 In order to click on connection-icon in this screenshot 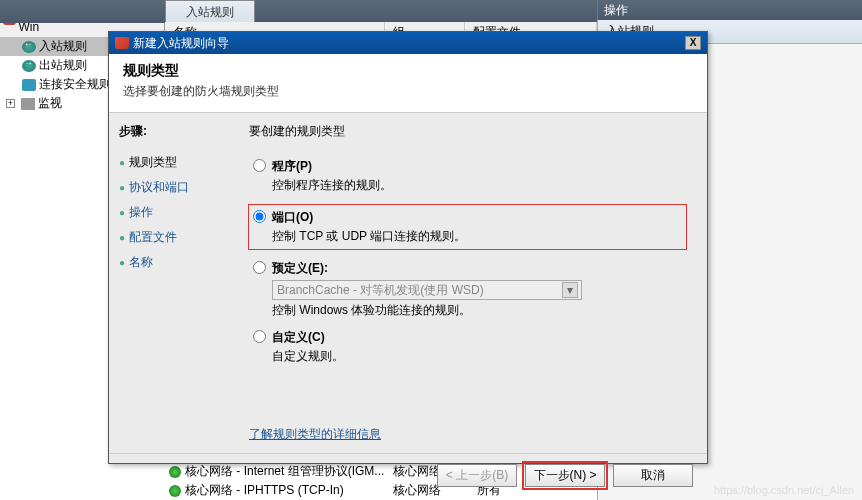, I will do `click(29, 85)`.